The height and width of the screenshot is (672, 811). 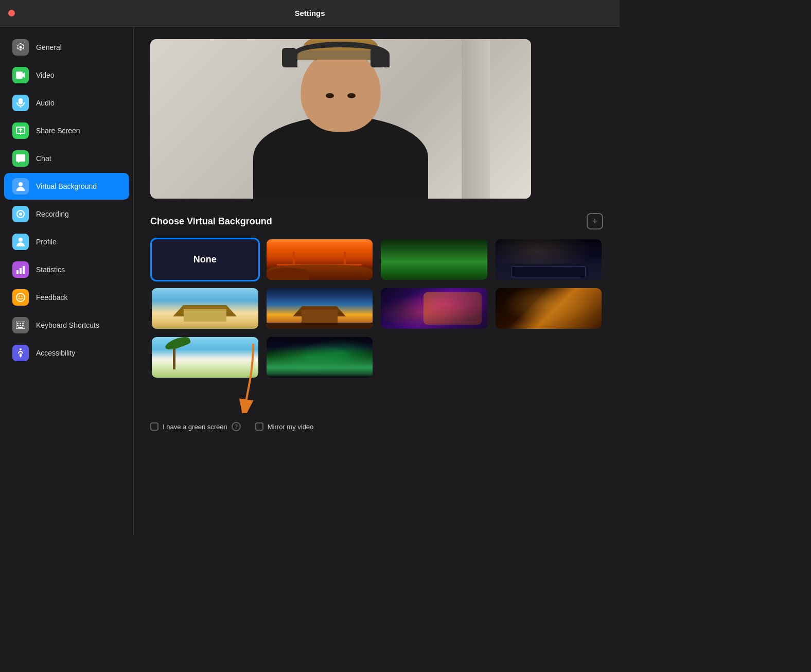 What do you see at coordinates (68, 325) in the screenshot?
I see `keyboard-shortcuts-label: Keyboard Shortcuts` at bounding box center [68, 325].